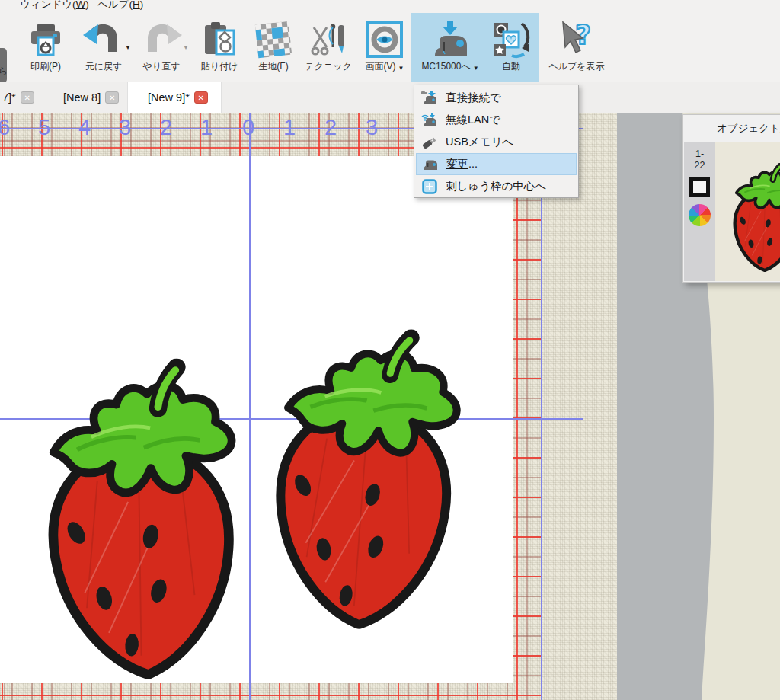  Describe the element at coordinates (174, 97) in the screenshot. I see `tab-new9-active: [New 9]* ✕` at that location.